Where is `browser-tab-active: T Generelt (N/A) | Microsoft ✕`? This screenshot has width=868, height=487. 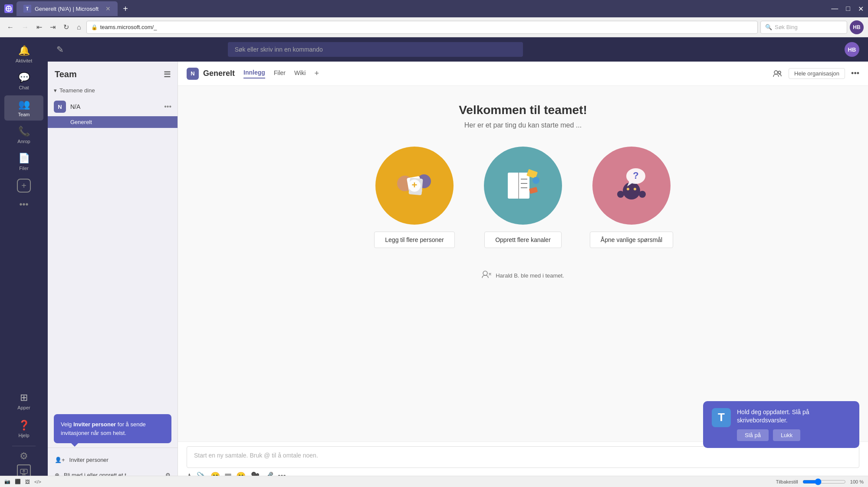
browser-tab-active: T Generelt (N/A) | Microsoft ✕ is located at coordinates (67, 9).